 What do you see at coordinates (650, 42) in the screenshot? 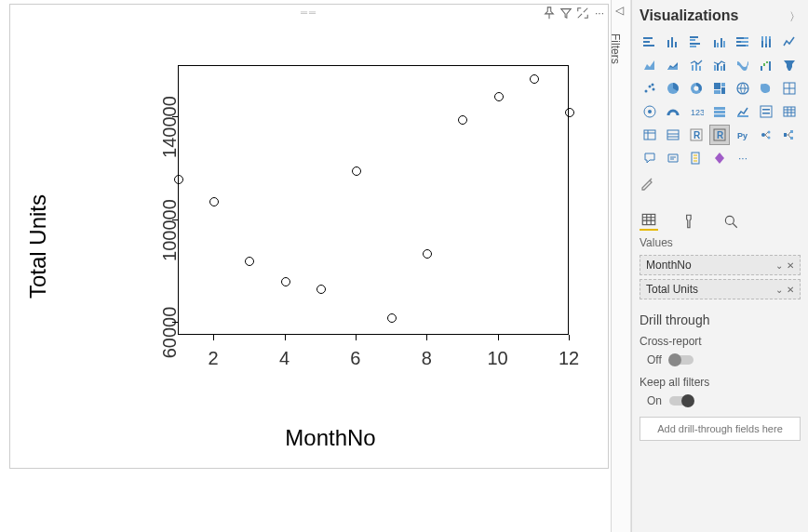
I see `stacked-bar-icon` at bounding box center [650, 42].